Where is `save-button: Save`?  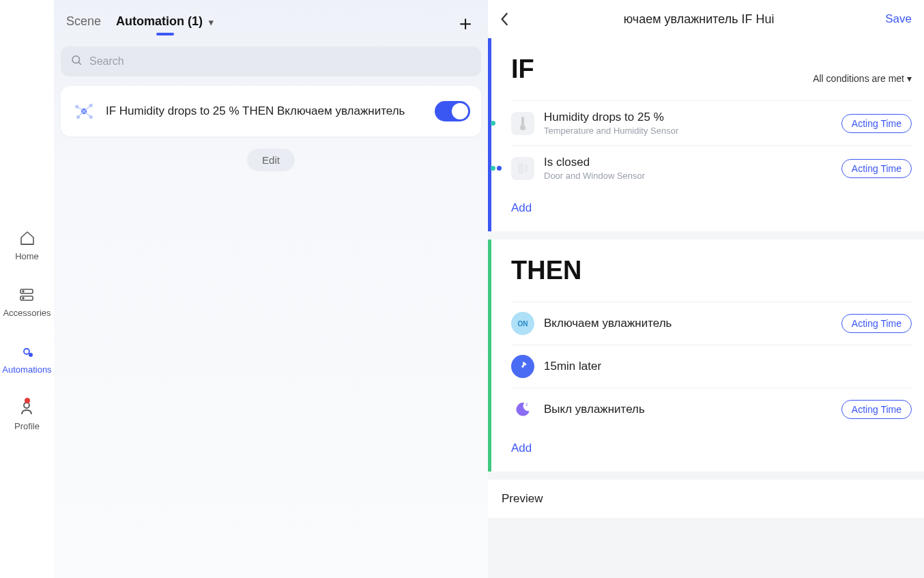
save-button: Save is located at coordinates (898, 19).